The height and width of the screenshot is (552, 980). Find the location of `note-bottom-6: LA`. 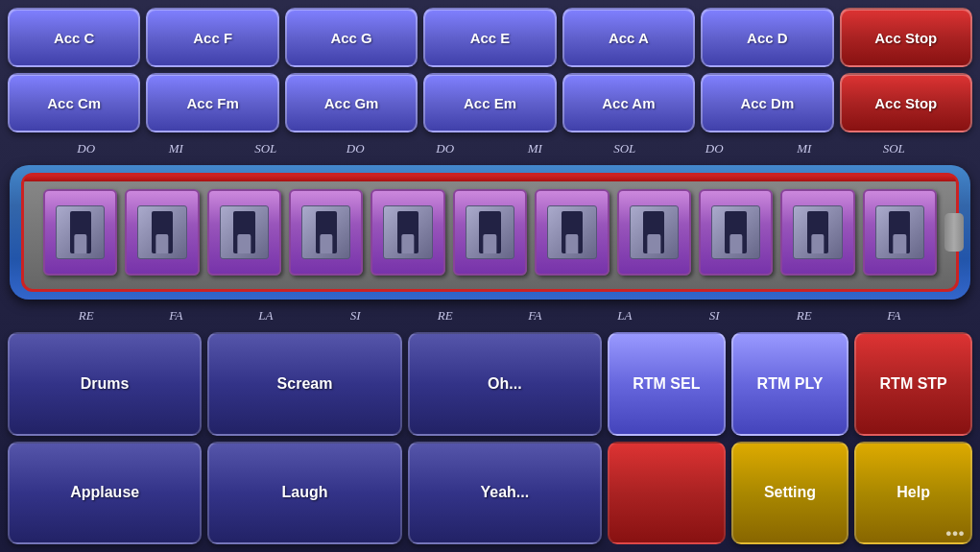

note-bottom-6: LA is located at coordinates (625, 316).